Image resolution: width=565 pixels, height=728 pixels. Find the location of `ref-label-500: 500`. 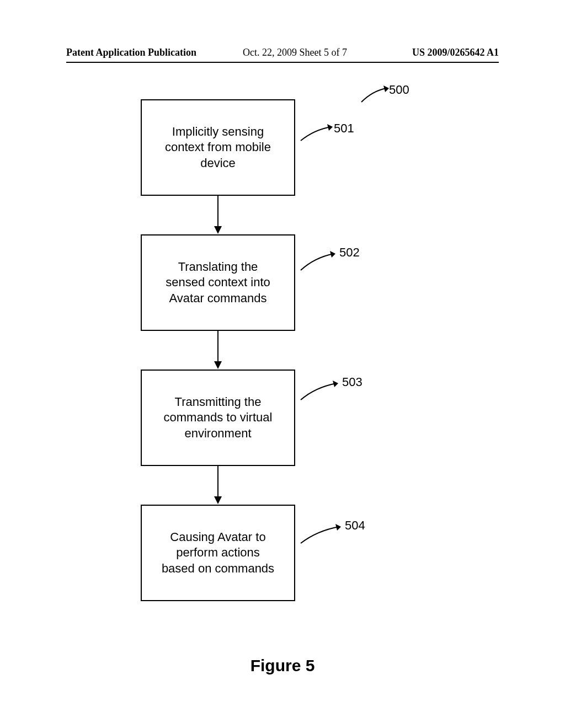

ref-label-500: 500 is located at coordinates (399, 90).